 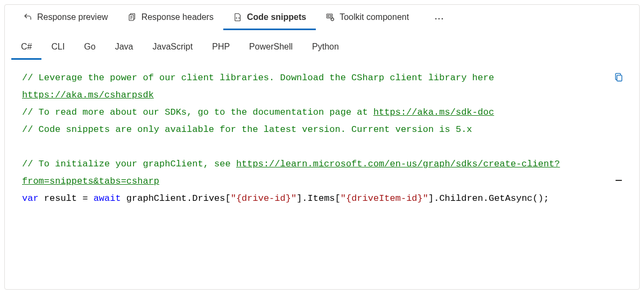 What do you see at coordinates (28, 17) in the screenshot?
I see `undo-icon` at bounding box center [28, 17].